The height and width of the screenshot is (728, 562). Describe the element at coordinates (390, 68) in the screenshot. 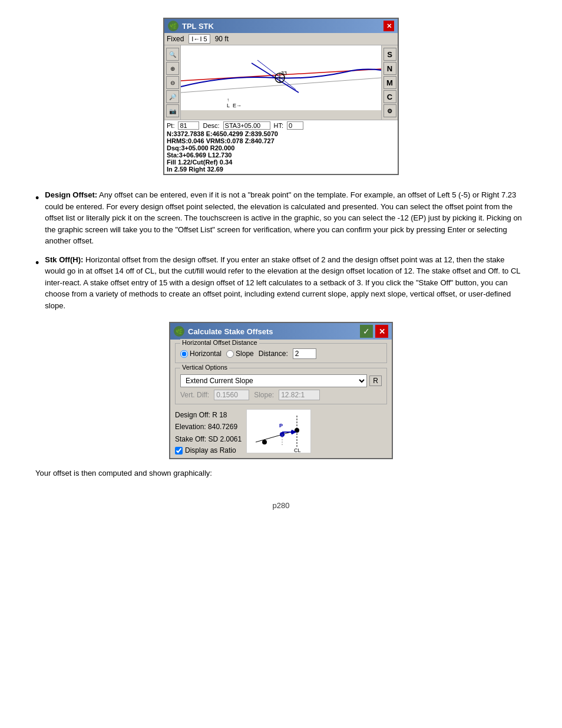

I see `tpl-btn-n: N` at that location.